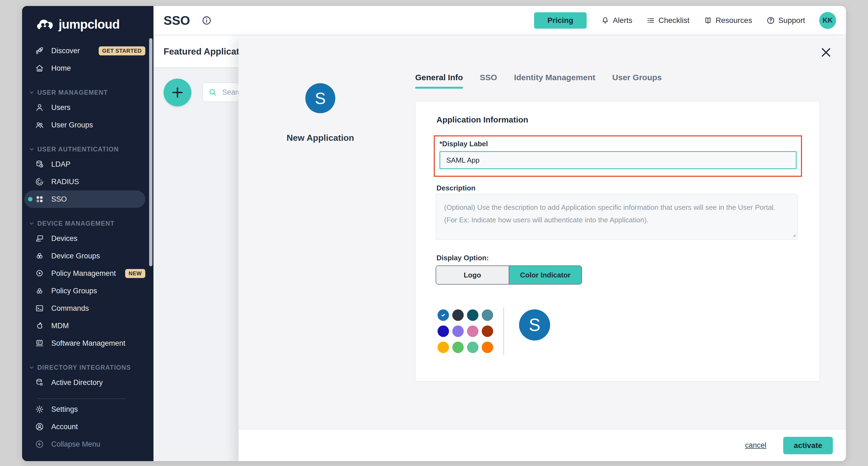  I want to click on tab-sso: SSO, so click(489, 85).